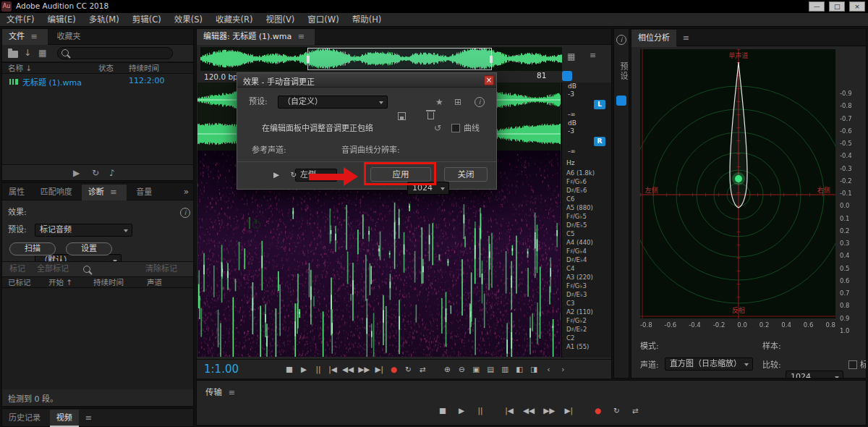  Describe the element at coordinates (185, 213) in the screenshot. I see `info-icon: i` at that location.